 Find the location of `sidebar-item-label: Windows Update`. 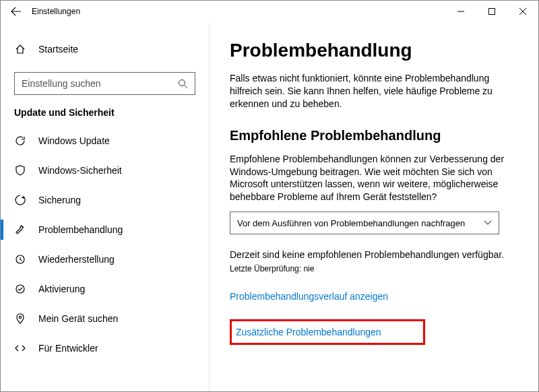

sidebar-item-label: Windows Update is located at coordinates (74, 141).